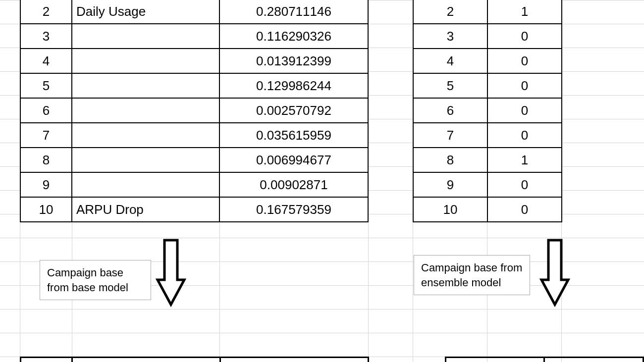 The image size is (644, 362). What do you see at coordinates (146, 12) in the screenshot?
I see `row-label: Daily Usage` at bounding box center [146, 12].